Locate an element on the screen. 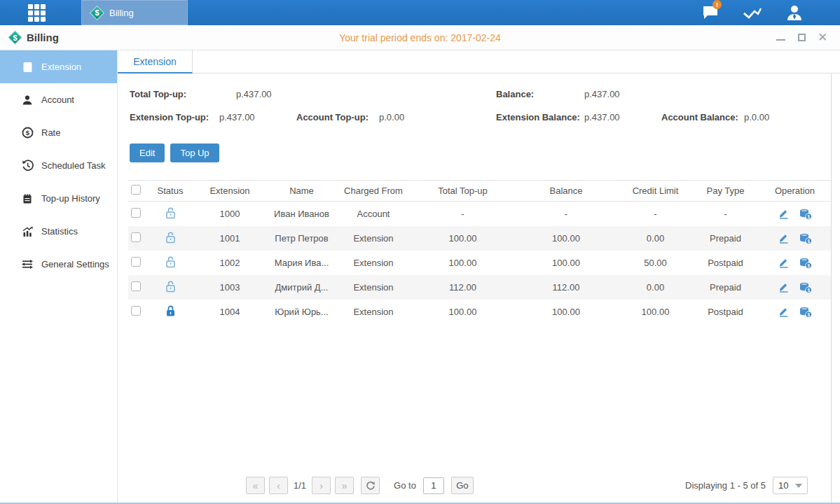 The width and height of the screenshot is (840, 504). select-all-checkbox is located at coordinates (136, 190).